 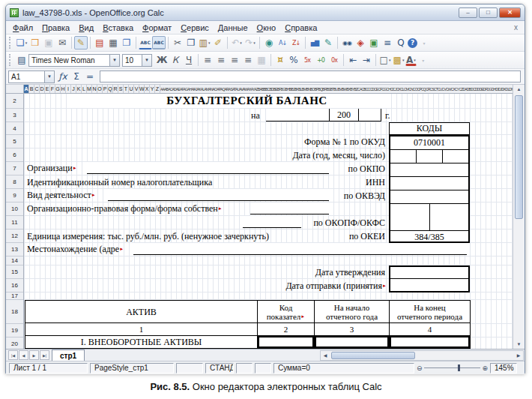 I want to click on number-format-currency-icon: ¤, so click(x=280, y=60).